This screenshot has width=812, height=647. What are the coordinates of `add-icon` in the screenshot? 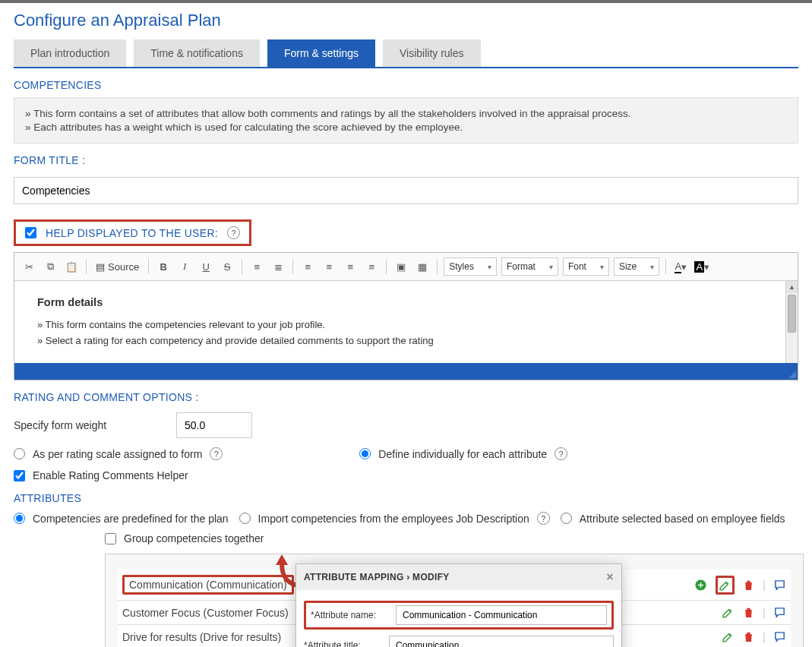 It's located at (700, 585).